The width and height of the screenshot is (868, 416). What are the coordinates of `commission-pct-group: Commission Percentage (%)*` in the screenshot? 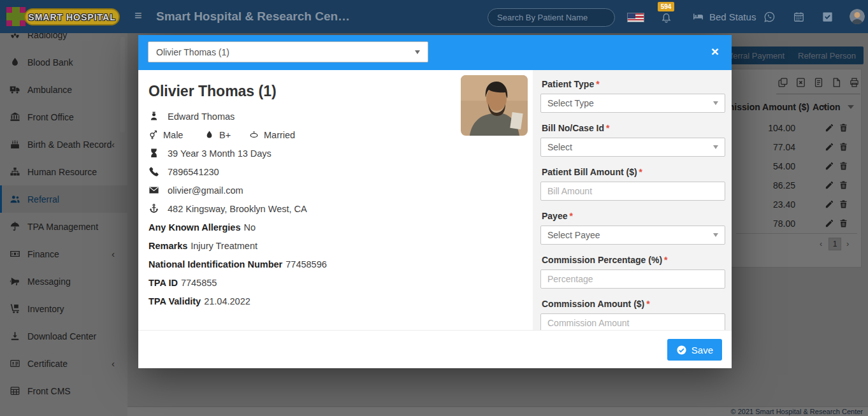 It's located at (633, 271).